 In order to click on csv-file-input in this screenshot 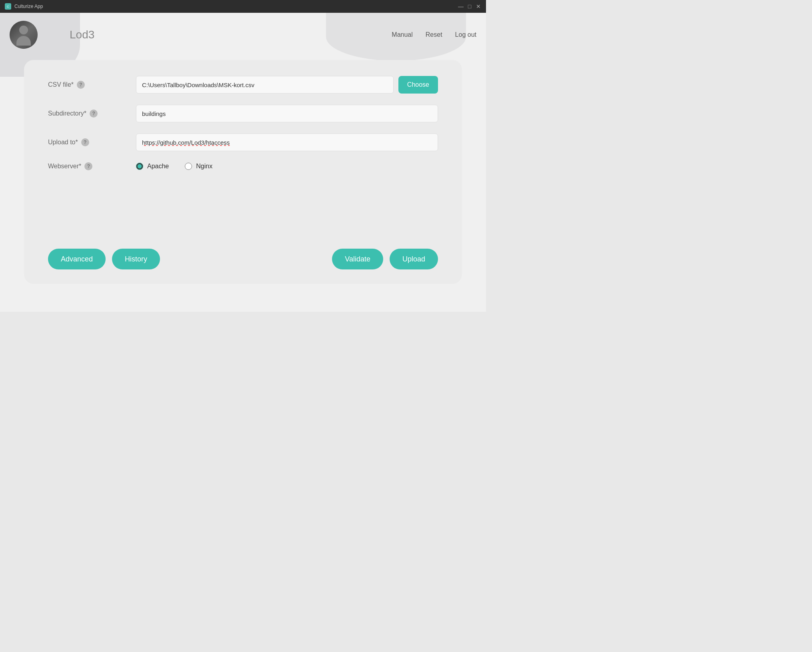, I will do `click(265, 85)`.